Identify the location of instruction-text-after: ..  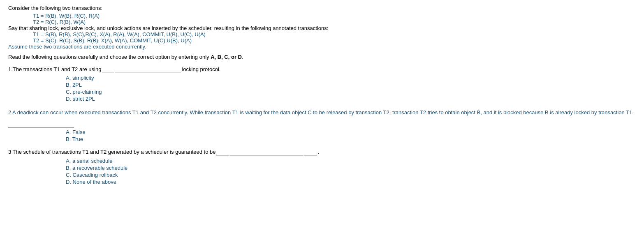
(243, 57).